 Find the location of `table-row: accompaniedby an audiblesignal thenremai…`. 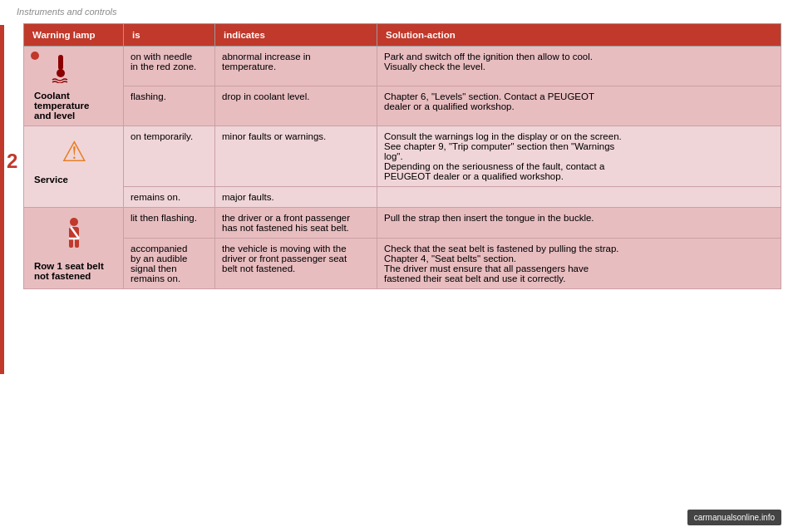

table-row: accompaniedby an audiblesignal thenremai… is located at coordinates (402, 264).